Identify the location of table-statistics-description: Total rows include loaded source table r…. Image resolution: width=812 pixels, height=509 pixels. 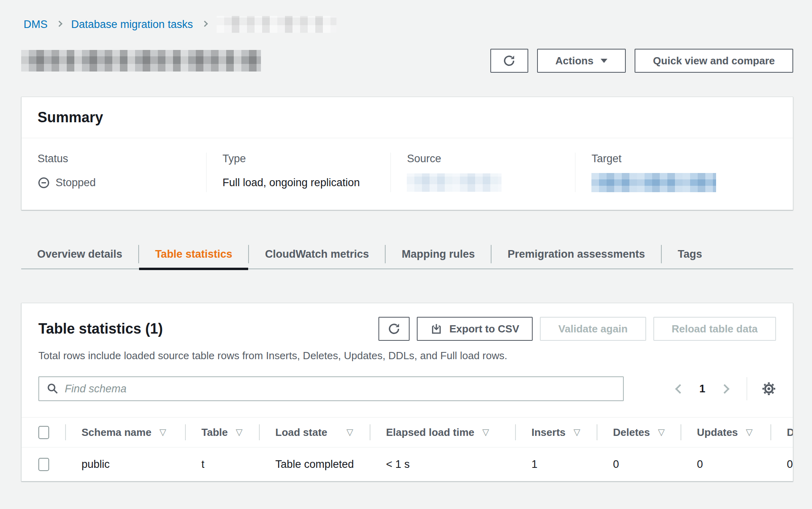
(407, 352).